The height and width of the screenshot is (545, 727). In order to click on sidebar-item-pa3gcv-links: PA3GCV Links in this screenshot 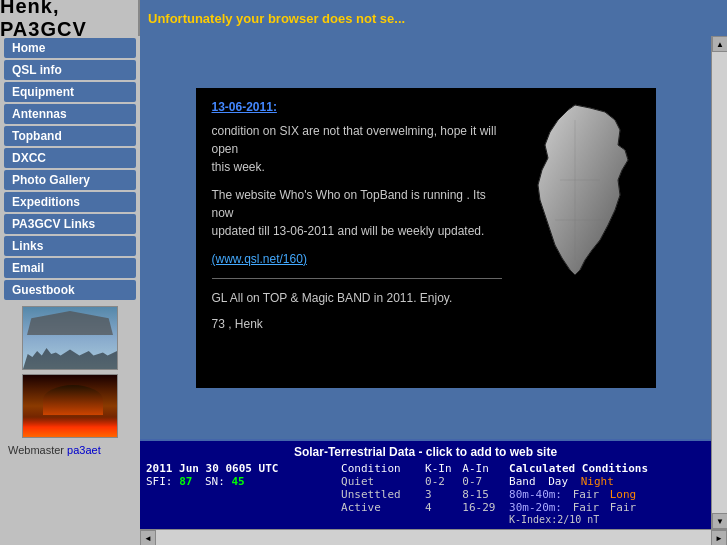, I will do `click(70, 224)`.